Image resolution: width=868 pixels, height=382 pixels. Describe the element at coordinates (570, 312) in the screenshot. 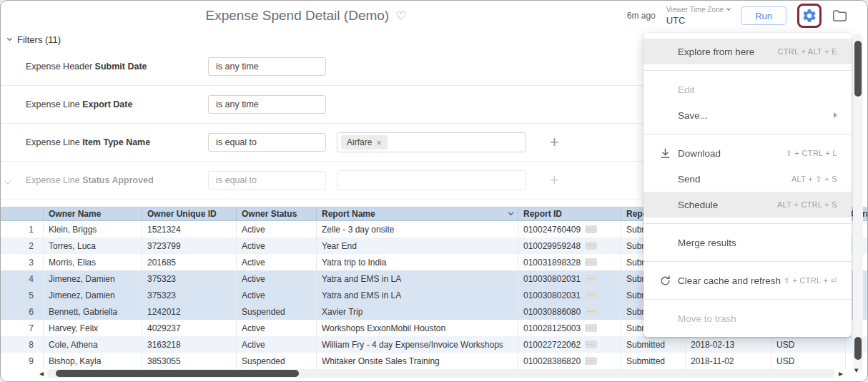

I see `table-cell: 010030886080···` at that location.